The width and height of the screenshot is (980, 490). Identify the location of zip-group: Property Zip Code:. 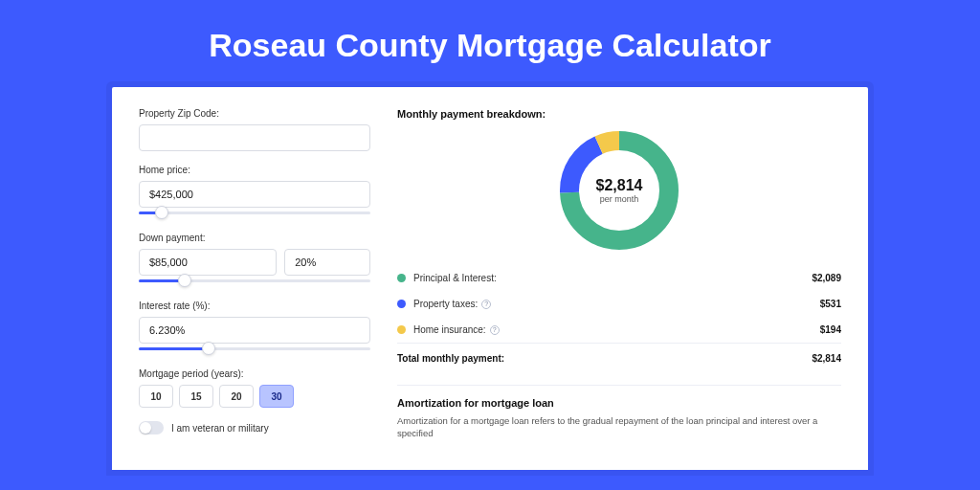
(255, 130).